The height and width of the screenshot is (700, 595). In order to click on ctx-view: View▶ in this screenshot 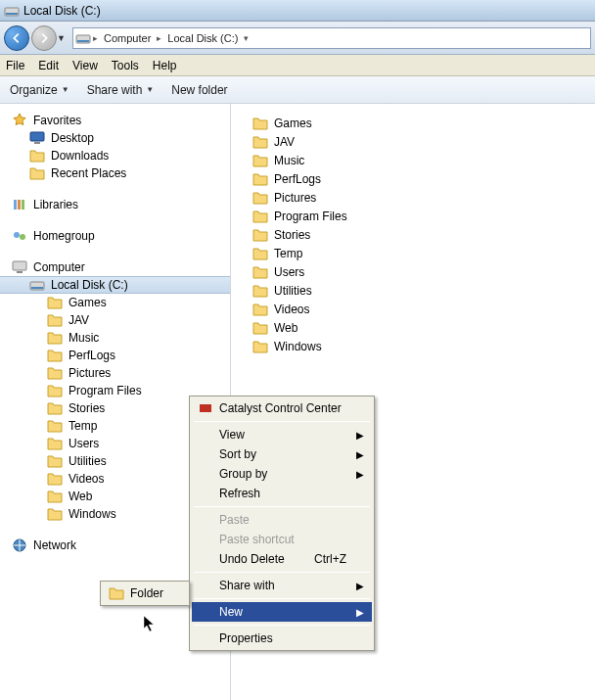, I will do `click(282, 435)`.